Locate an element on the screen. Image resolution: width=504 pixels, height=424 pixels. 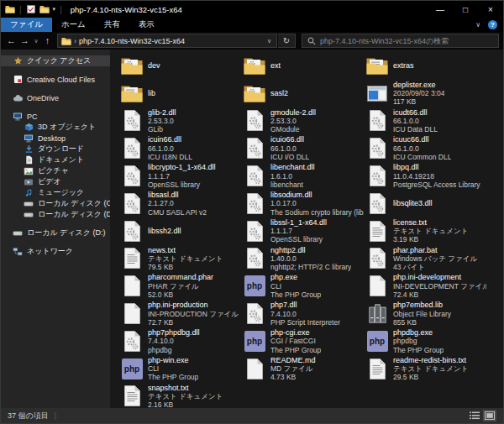
address-dropdown-chevron-icon: ∨ is located at coordinates (270, 41).